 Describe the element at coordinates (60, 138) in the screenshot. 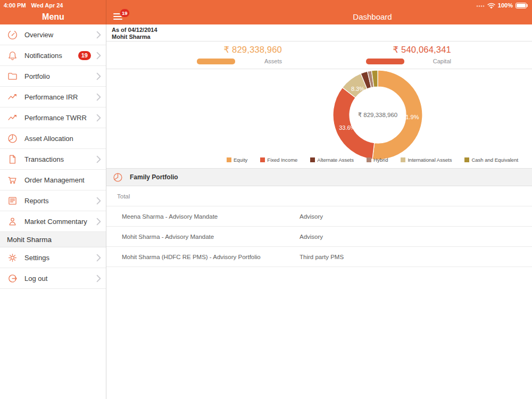

I see `sidebar-item-label: Asset Allocation` at that location.